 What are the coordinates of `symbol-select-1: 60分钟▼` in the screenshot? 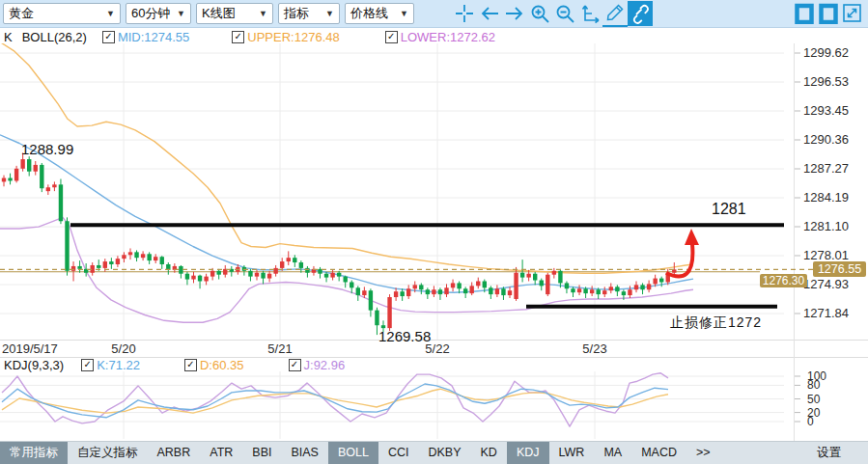 It's located at (158, 14).